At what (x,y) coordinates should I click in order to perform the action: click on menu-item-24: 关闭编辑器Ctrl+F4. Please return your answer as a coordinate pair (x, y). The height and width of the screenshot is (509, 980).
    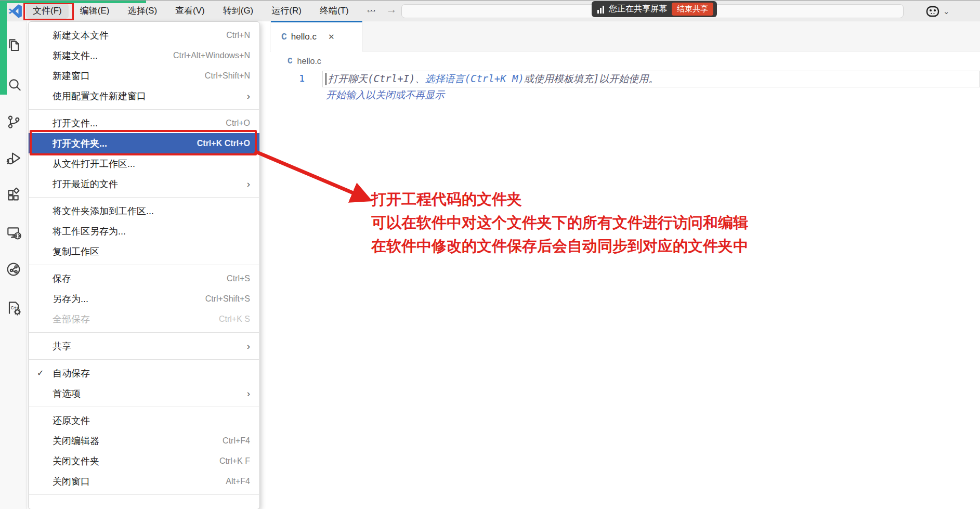
    Looking at the image, I should click on (144, 441).